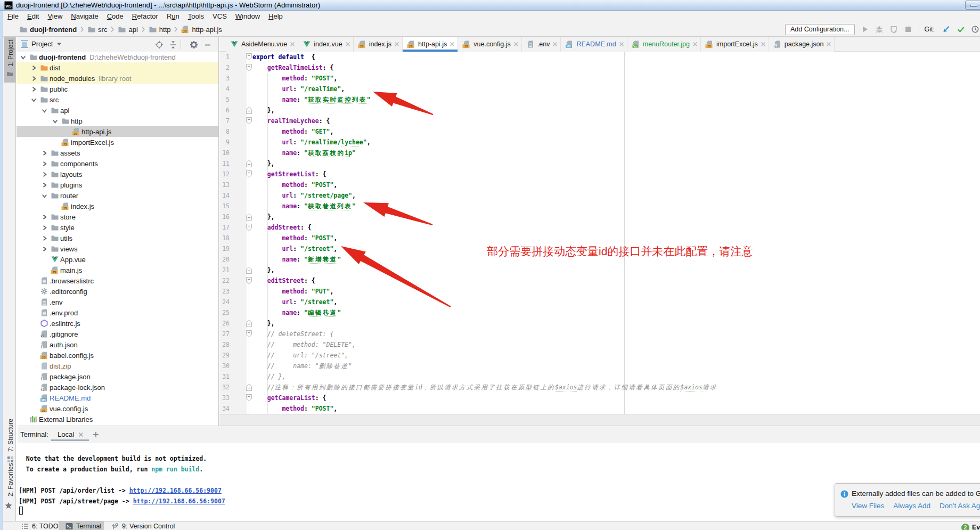 Image resolution: width=980 pixels, height=530 pixels. What do you see at coordinates (96, 435) in the screenshot?
I see `new-terminal-button` at bounding box center [96, 435].